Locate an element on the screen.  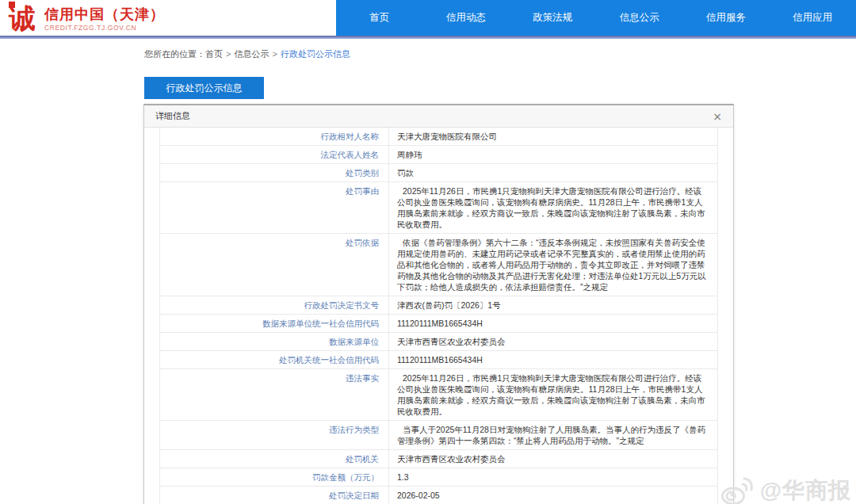
site-url: CREDIT.FZGG.TJ.GOV.CN is located at coordinates (105, 28).